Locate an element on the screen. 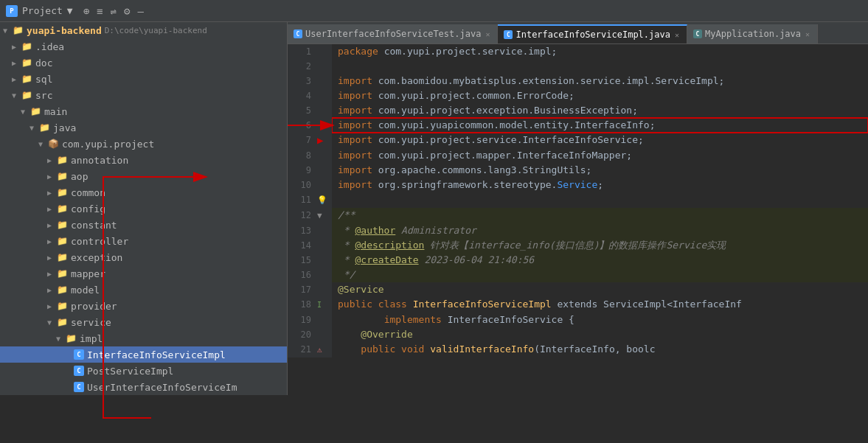  mapper-label: mapper is located at coordinates (88, 274).